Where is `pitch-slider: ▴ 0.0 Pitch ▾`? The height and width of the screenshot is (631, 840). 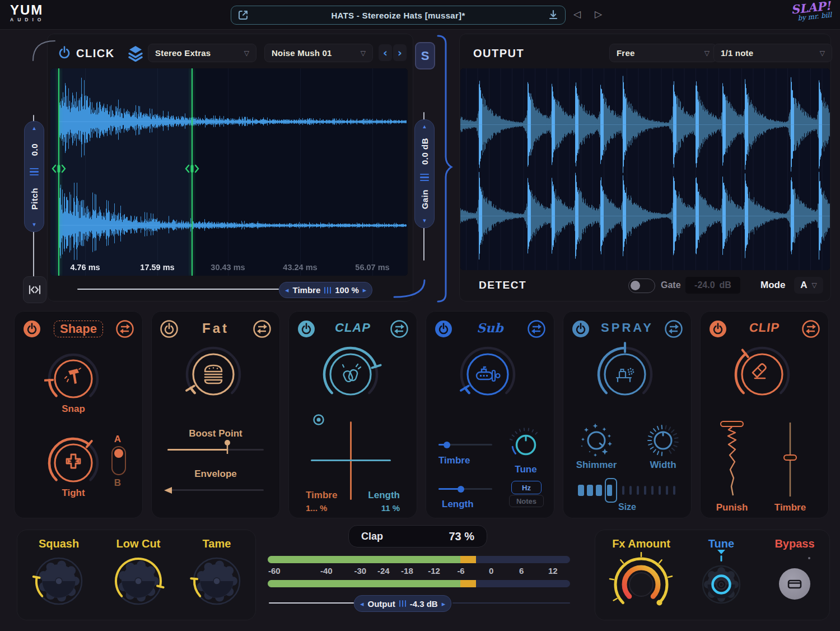 pitch-slider: ▴ 0.0 Pitch ▾ is located at coordinates (34, 177).